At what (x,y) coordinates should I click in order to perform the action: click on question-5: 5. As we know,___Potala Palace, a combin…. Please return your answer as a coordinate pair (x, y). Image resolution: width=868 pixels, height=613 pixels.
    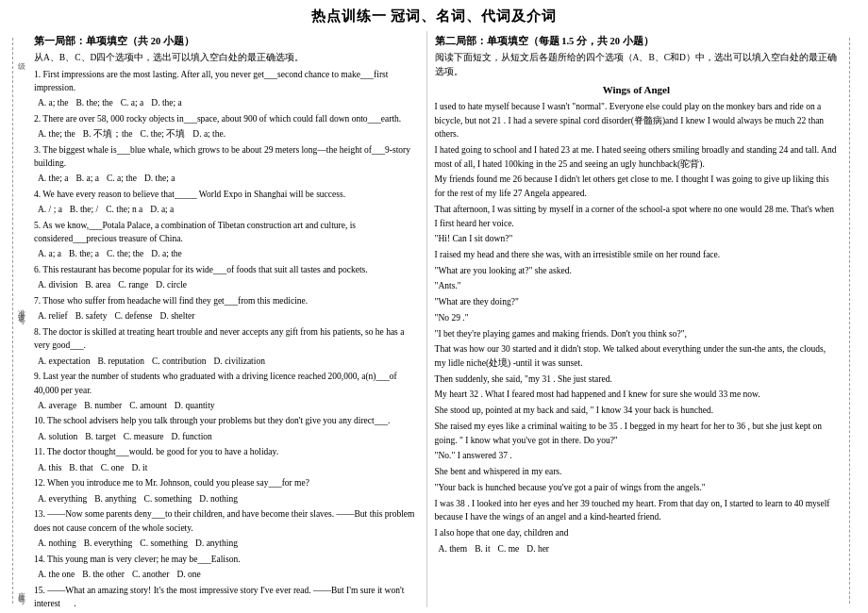
    Looking at the image, I should click on (226, 232).